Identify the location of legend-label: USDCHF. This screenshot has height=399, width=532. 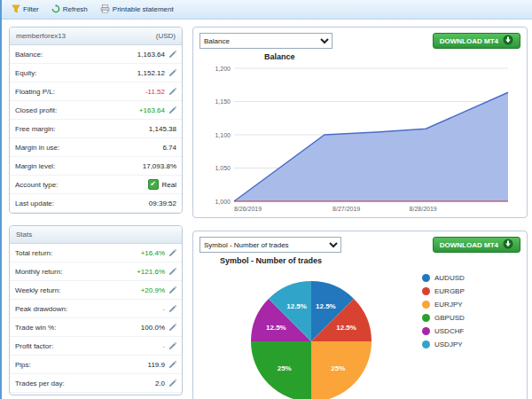
(449, 332).